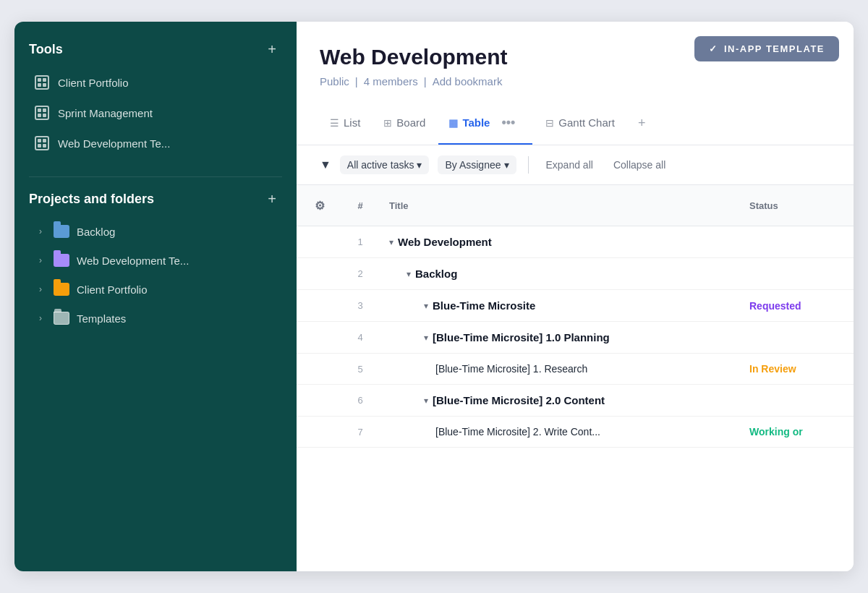  I want to click on project-meta: Public | 4 members | Add bookmark, so click(575, 81).